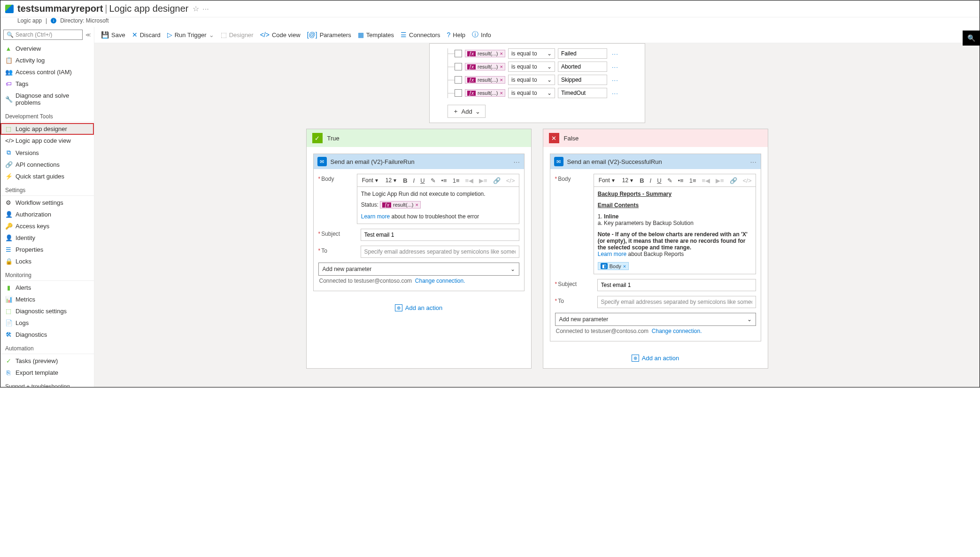 Image resolution: width=980 pixels, height=557 pixels. What do you see at coordinates (147, 35) in the screenshot?
I see `discard-button: ✕Discard` at bounding box center [147, 35].